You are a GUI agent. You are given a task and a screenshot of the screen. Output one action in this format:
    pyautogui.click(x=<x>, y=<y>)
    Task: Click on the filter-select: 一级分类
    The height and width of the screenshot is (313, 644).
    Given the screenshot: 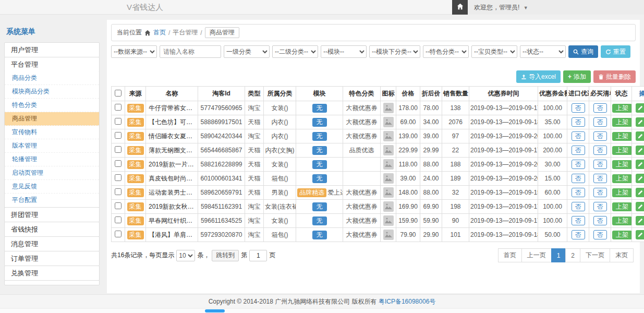 What is the action you would take?
    pyautogui.click(x=247, y=52)
    